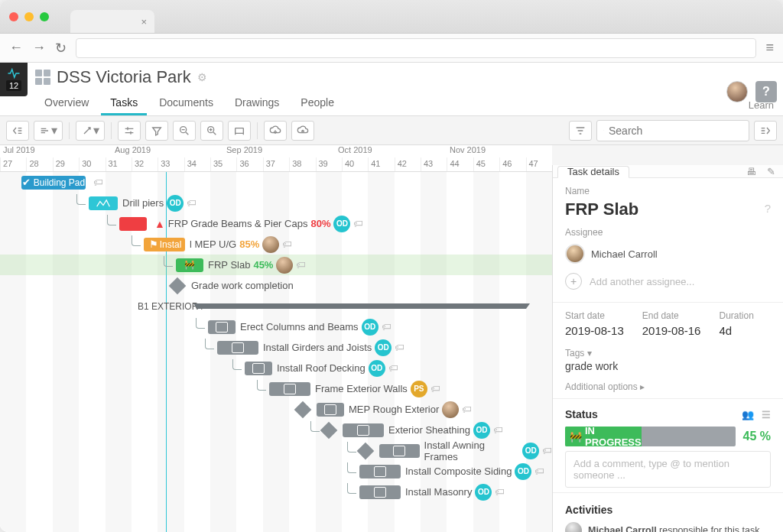 The width and height of the screenshot is (783, 532). I want to click on gantt-task-row: MEP Rough Exterior🏷, so click(276, 410).